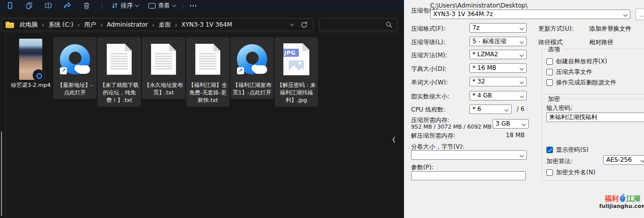 This screenshot has width=644, height=218. What do you see at coordinates (622, 201) in the screenshot?
I see `fulijianghu-watermark: 福利 江湖 fulijianghu.com` at bounding box center [622, 201].